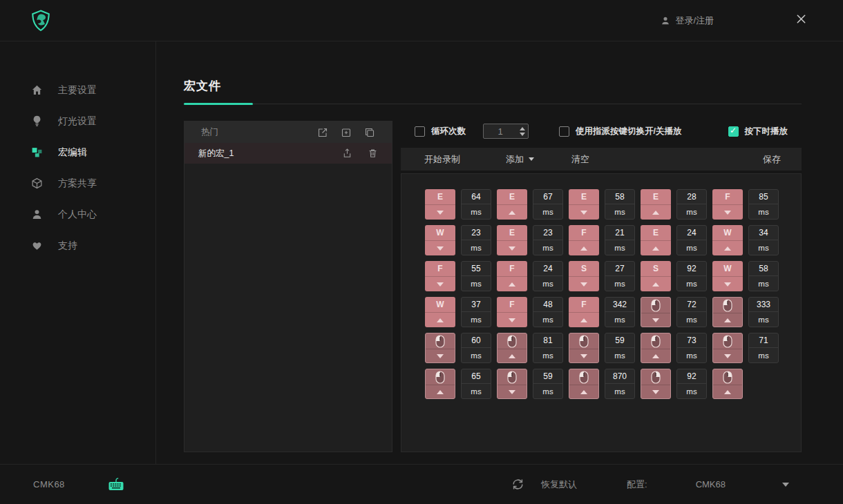 The height and width of the screenshot is (504, 843). What do you see at coordinates (764, 204) in the screenshot?
I see `event-delay-cell: 85ms` at bounding box center [764, 204].